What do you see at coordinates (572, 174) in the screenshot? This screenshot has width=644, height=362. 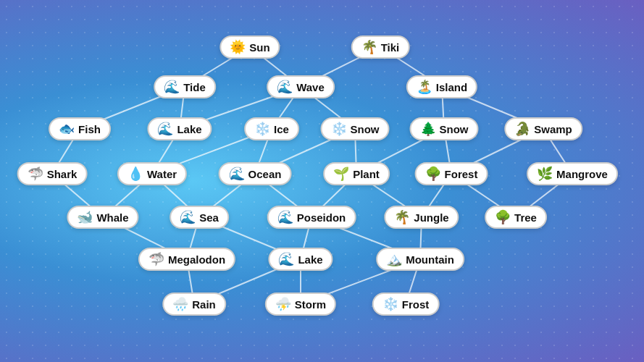 I see `node-mangrove: 🌿Mangrove` at bounding box center [572, 174].